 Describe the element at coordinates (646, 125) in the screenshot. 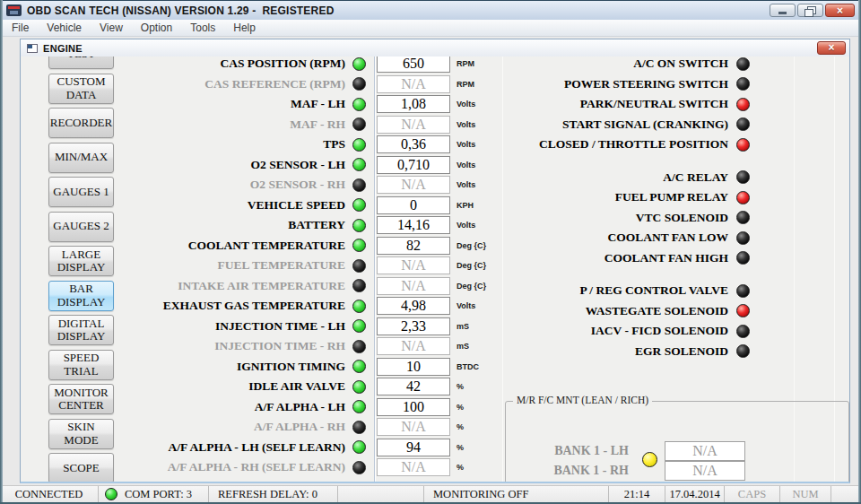

I see `switch-label: START SIGNAL (CRANKING)` at that location.